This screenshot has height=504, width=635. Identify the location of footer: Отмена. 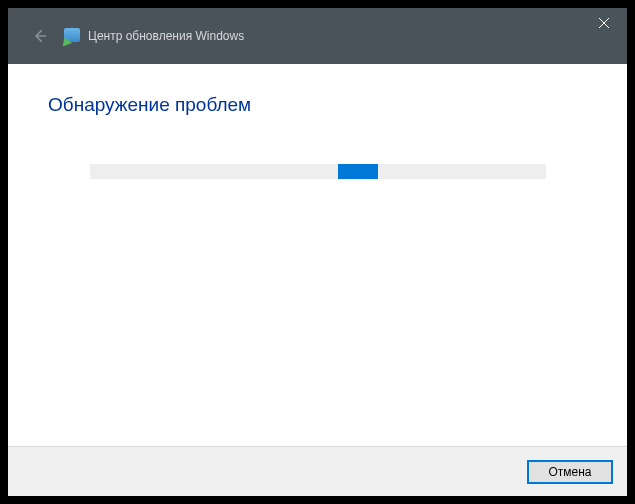
(318, 471).